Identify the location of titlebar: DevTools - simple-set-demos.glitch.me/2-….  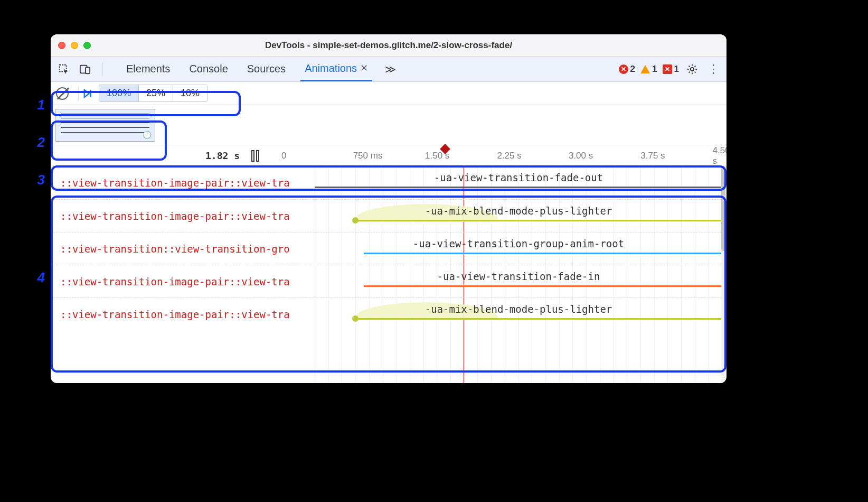
(389, 45).